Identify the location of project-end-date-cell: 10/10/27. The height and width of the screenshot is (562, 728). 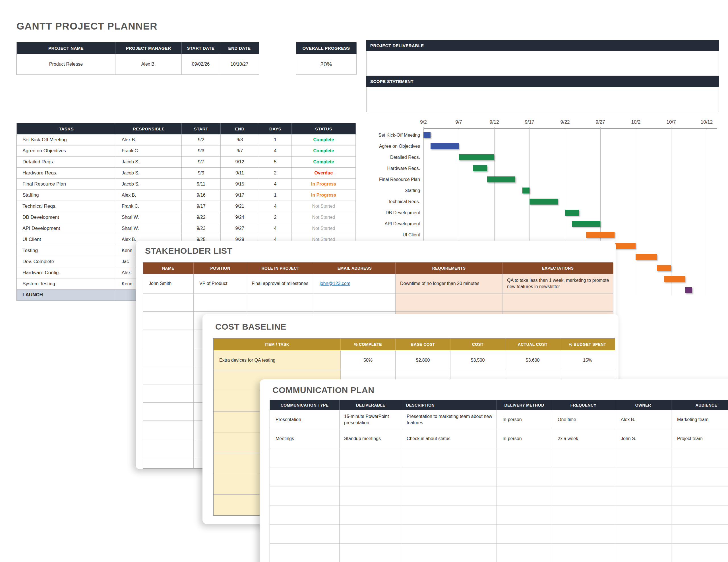
(239, 64).